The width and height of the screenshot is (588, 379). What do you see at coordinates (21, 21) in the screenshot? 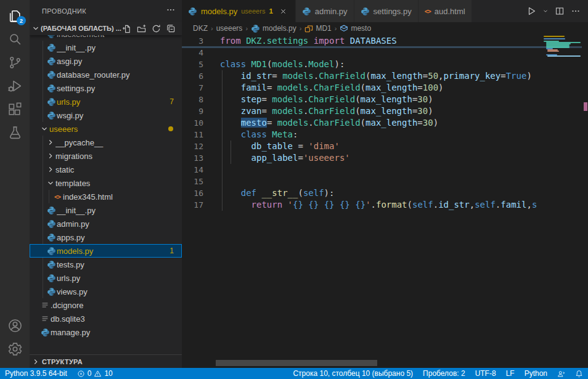
I see `activity-badge: 2` at bounding box center [21, 21].